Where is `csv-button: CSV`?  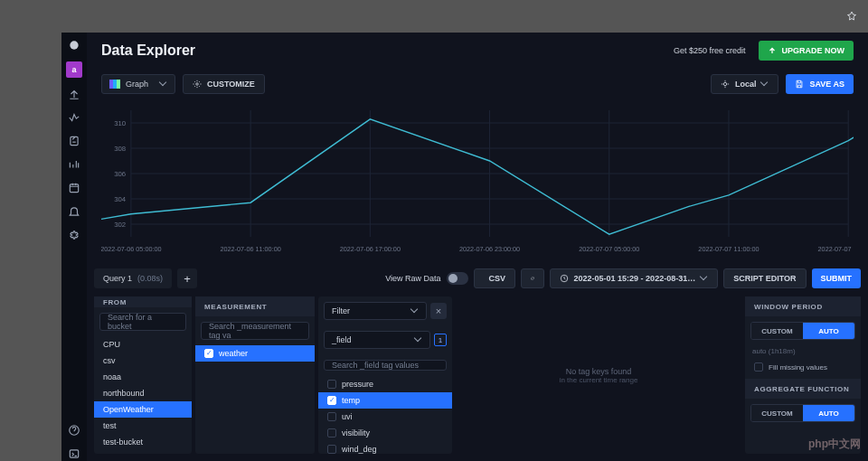 csv-button: CSV is located at coordinates (495, 278).